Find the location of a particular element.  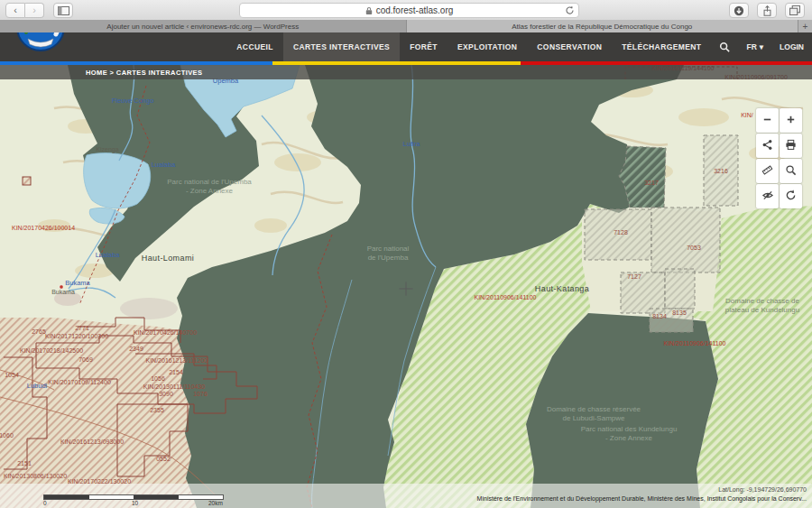

lake-kisale is located at coordinates (117, 180).